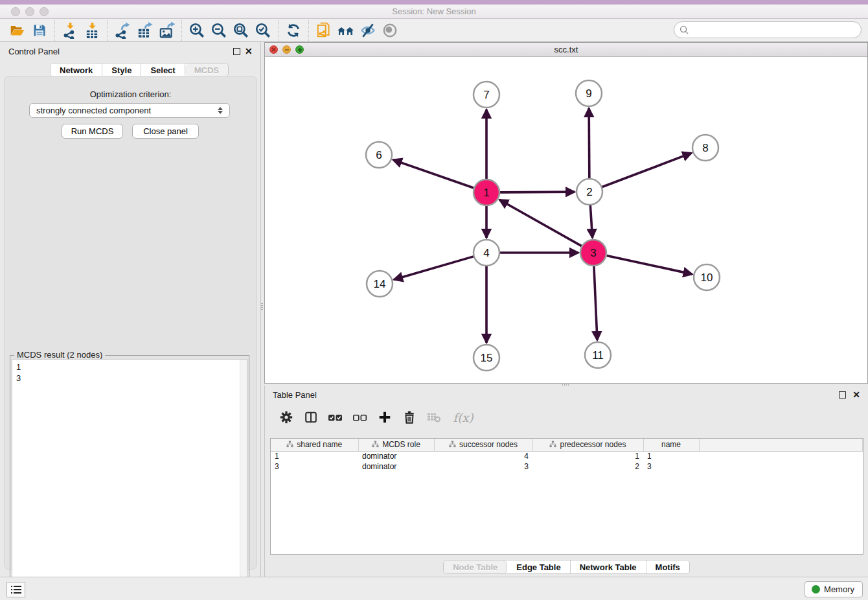 The image size is (868, 600). Describe the element at coordinates (368, 30) in the screenshot. I see `hide-selected-button` at that location.